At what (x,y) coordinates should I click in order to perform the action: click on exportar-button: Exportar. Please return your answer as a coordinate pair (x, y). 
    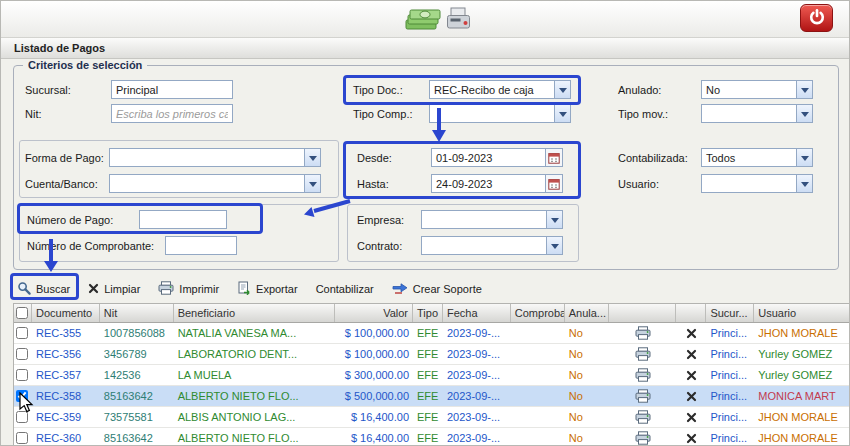
    Looking at the image, I should click on (268, 289).